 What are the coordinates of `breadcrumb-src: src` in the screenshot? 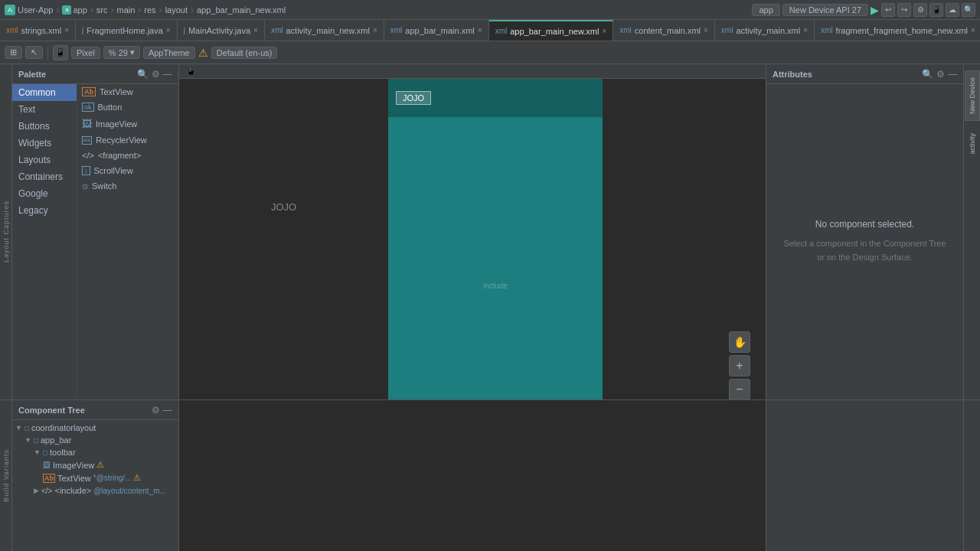 It's located at (103, 10).